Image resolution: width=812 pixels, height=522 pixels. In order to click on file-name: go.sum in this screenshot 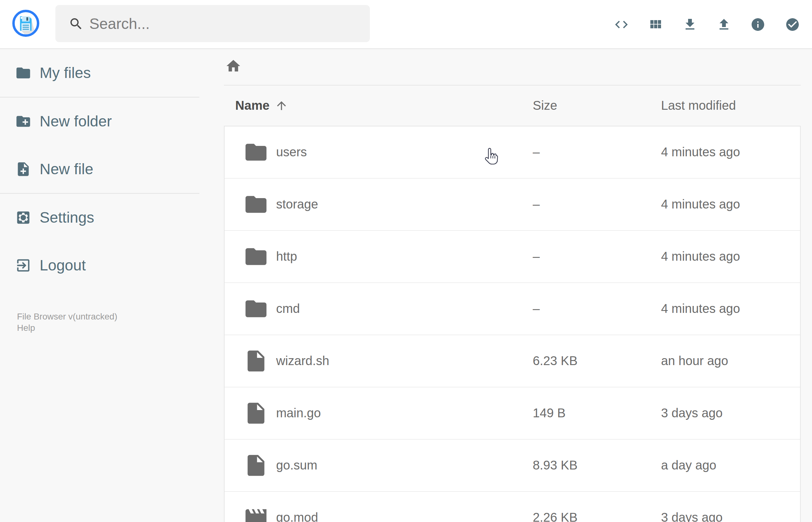, I will do `click(297, 465)`.